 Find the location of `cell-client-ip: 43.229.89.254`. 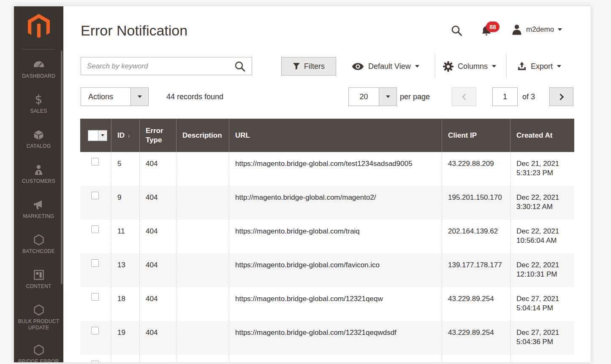

cell-client-ip: 43.229.89.254 is located at coordinates (476, 338).